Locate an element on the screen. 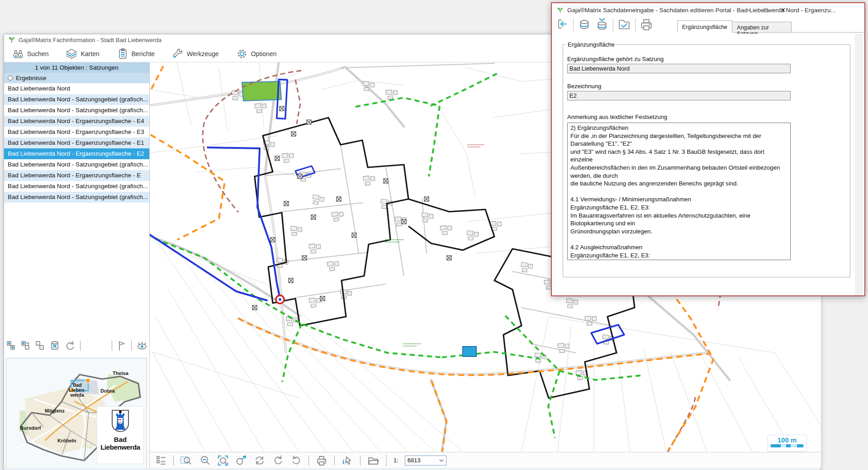 This screenshot has height=470, width=868. satzung-field-label: Ergänzungsfläche gehört zu Satzung is located at coordinates (615, 59).